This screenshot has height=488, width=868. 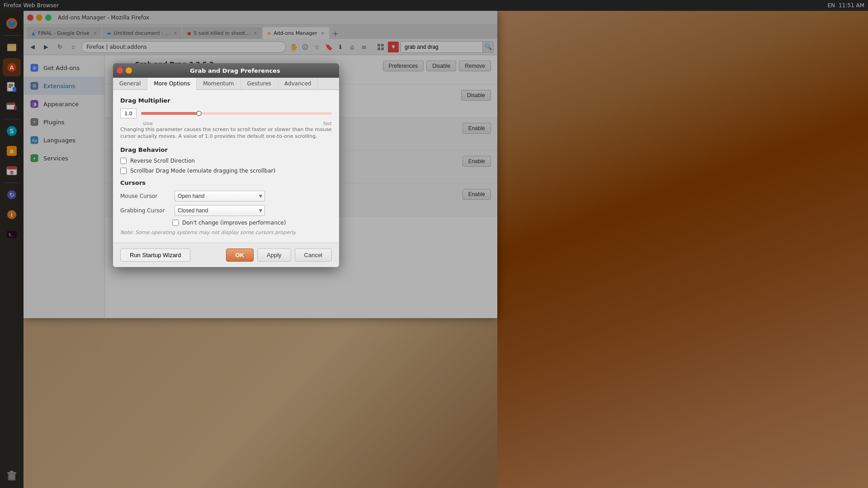 I want to click on checkbox-reverse-scroll: Reverse Scroll Direction, so click(x=226, y=161).